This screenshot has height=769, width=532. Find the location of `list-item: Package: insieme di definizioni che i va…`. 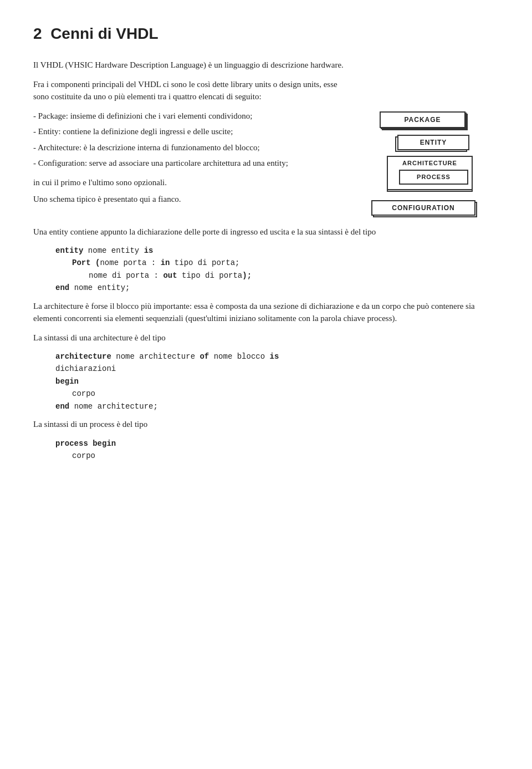

list-item: Package: insieme di definizioni che i va… is located at coordinates (194, 116).